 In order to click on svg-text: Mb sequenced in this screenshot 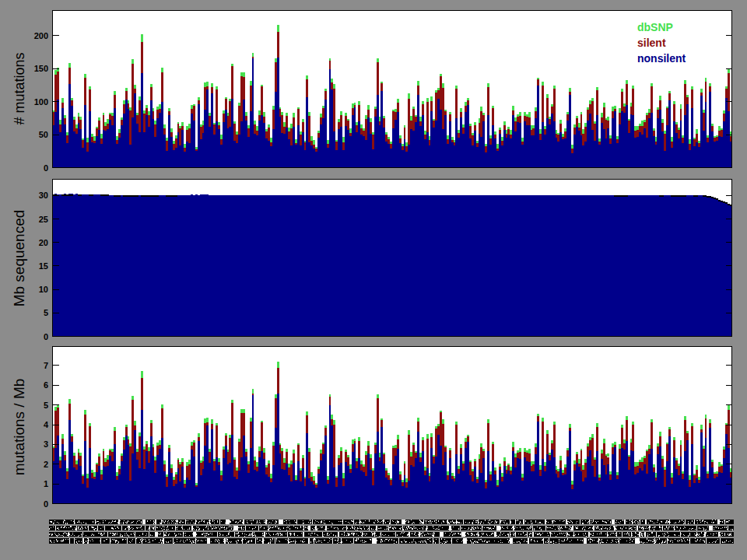, I will do `click(19, 258)`.